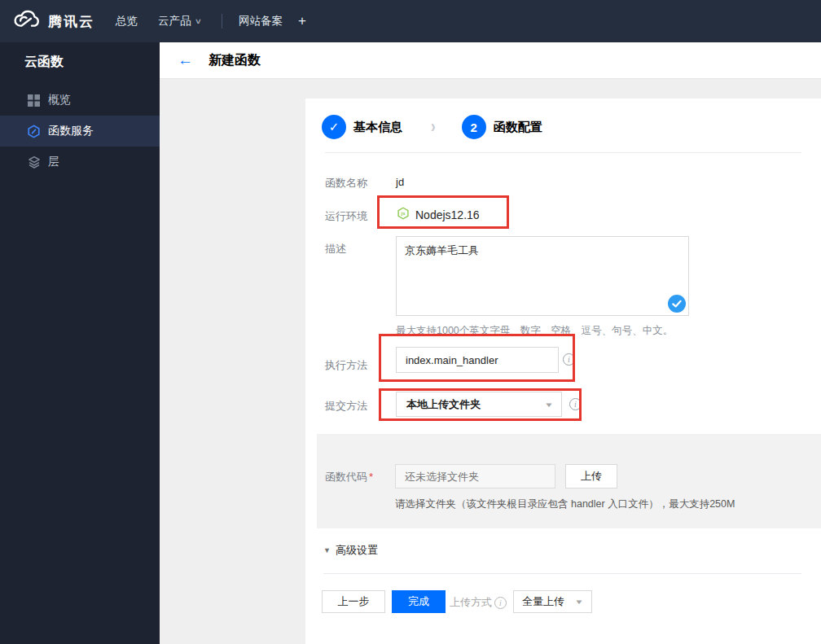  I want to click on topbar: 腾讯云 总览 云产品 ∨ 网站备案 +, so click(410, 21).